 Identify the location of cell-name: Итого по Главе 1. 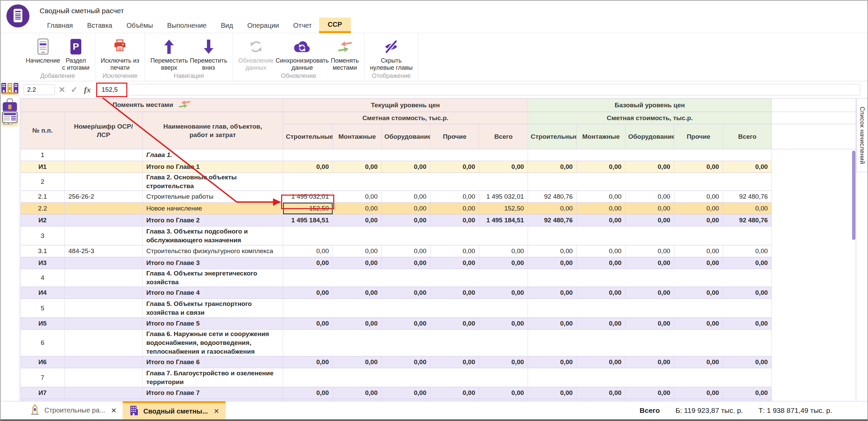
(213, 167).